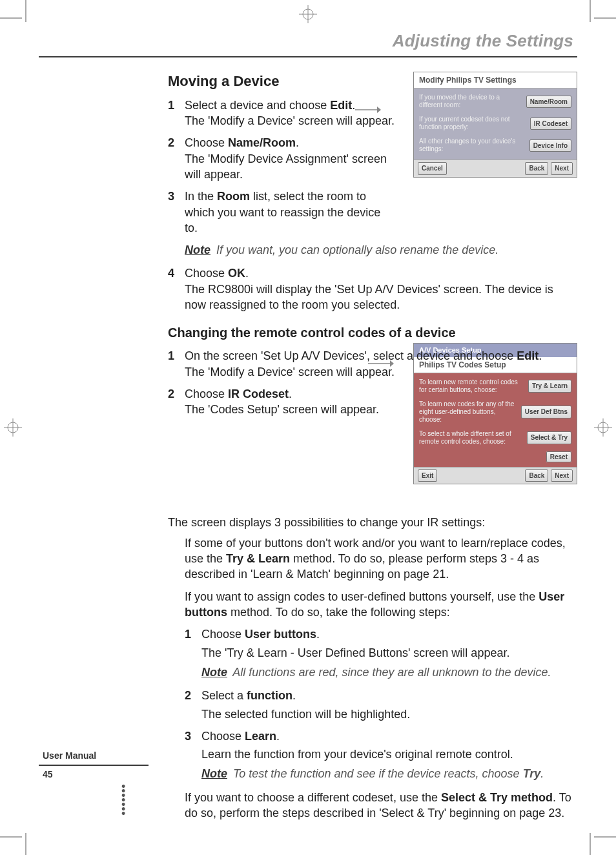 The height and width of the screenshot is (855, 616). Describe the element at coordinates (94, 781) in the screenshot. I see `sidebar-footer: User Manual 45 •••••••` at that location.